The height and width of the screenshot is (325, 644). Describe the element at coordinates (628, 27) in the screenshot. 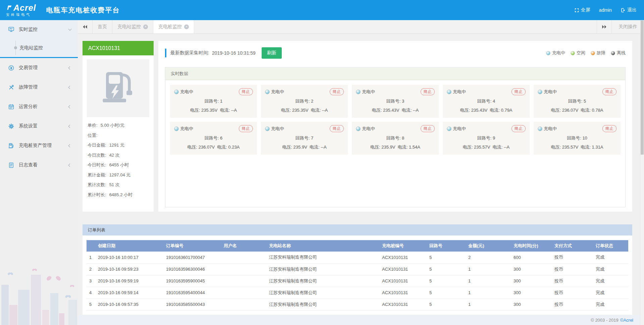

I see `close-operations-button: 关闭操作` at that location.